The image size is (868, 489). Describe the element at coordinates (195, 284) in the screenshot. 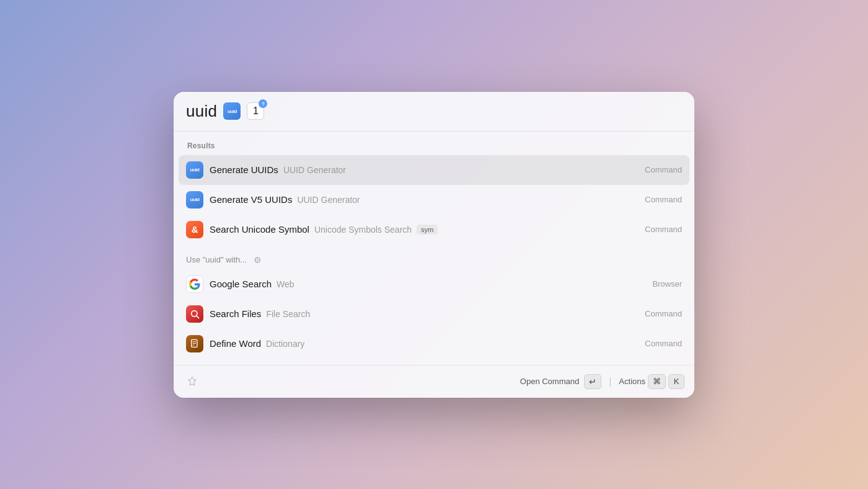

I see `google-icon` at that location.